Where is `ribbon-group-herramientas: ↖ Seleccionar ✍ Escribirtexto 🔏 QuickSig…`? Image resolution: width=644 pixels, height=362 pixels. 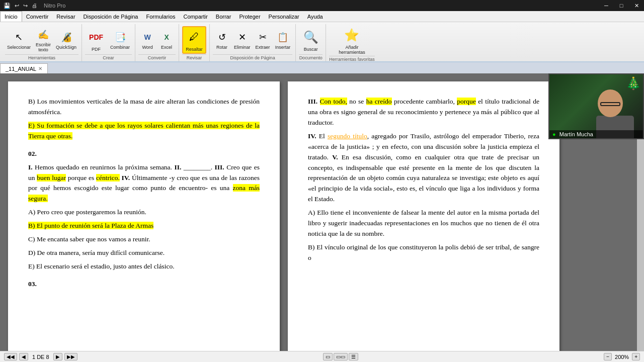 ribbon-group-herramientas: ↖ Seleccionar ✍ Escribirtexto 🔏 QuickSig… is located at coordinates (42, 43).